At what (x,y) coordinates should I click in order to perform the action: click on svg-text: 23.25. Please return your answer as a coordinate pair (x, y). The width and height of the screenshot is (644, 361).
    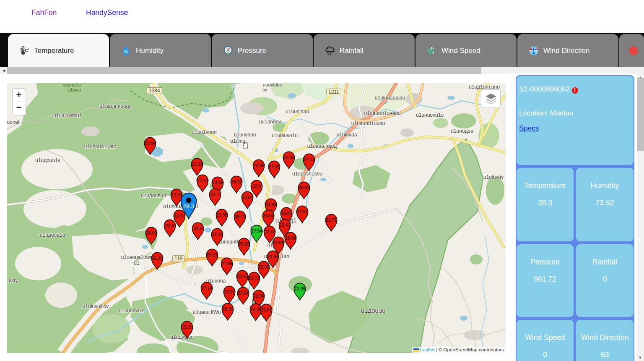
    Looking at the image, I should click on (242, 276).